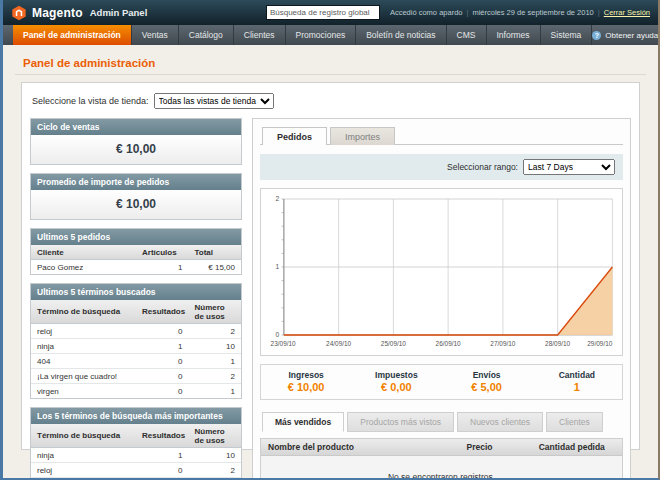 Image resolution: width=660 pixels, height=480 pixels. What do you see at coordinates (162, 436) in the screenshot?
I see `column-header: Resultados` at bounding box center [162, 436].